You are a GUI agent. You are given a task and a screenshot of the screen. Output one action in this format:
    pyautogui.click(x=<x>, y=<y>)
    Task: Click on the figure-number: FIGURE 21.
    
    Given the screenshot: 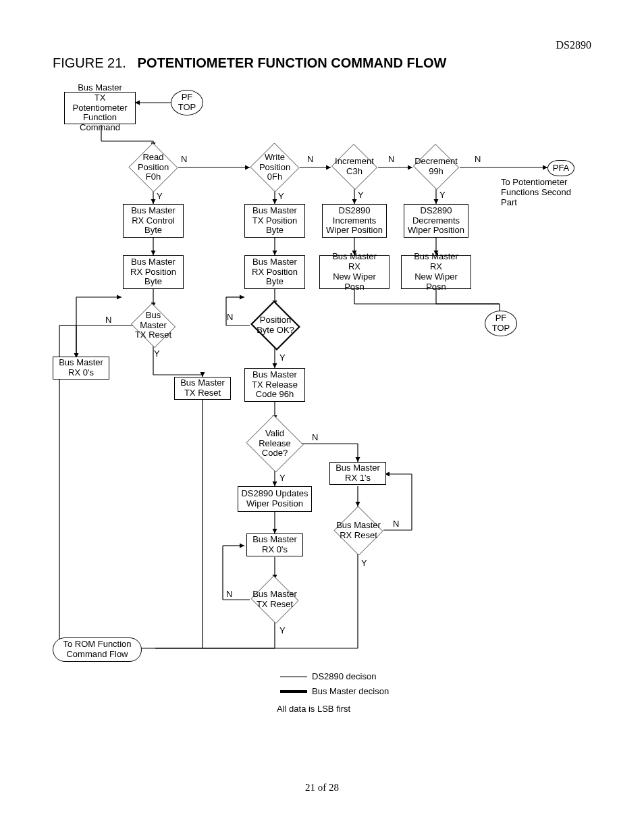 What is the action you would take?
    pyautogui.click(x=89, y=63)
    